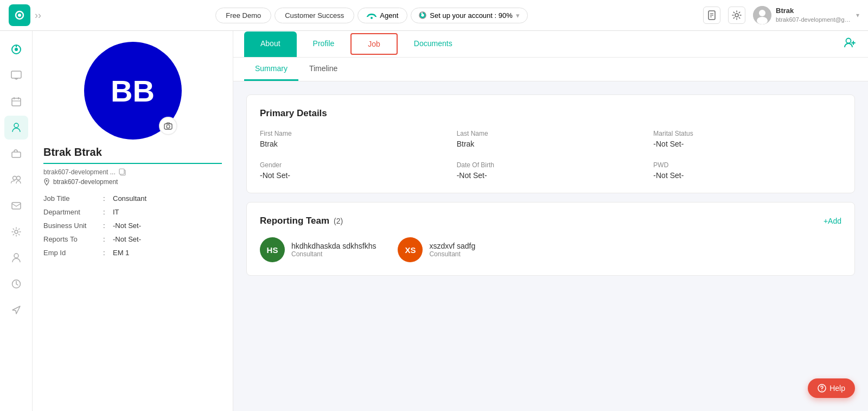 This screenshot has height=411, width=868. I want to click on member-avatar-0: HS, so click(272, 250).